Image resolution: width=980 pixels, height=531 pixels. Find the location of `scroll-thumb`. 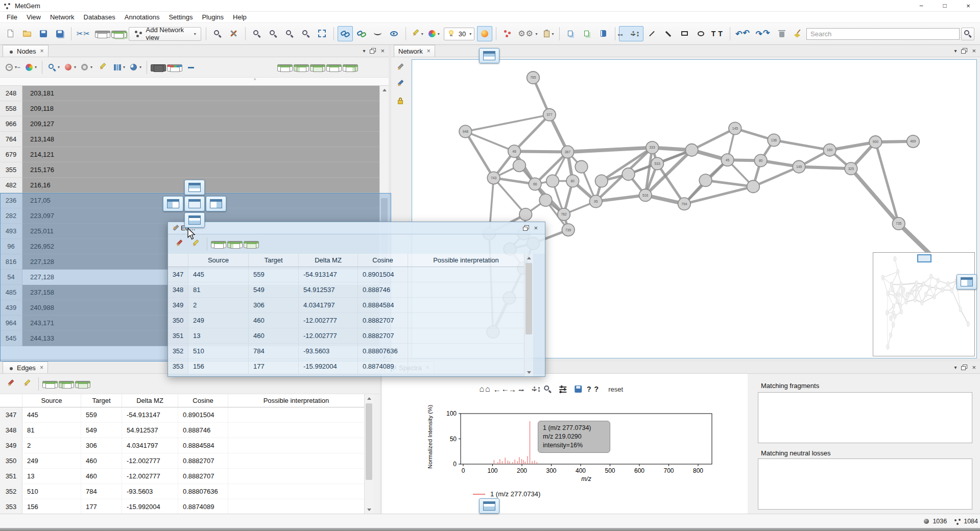

scroll-thumb is located at coordinates (369, 442).